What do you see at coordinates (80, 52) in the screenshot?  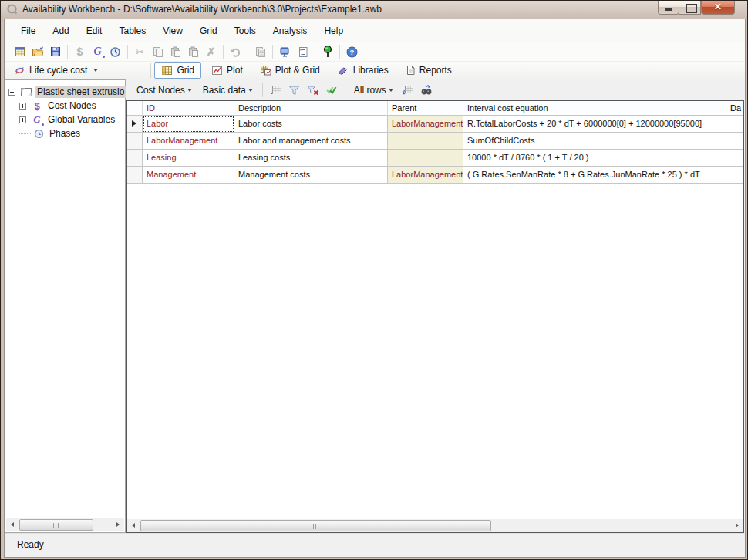 I see `cost-node-icon: $` at bounding box center [80, 52].